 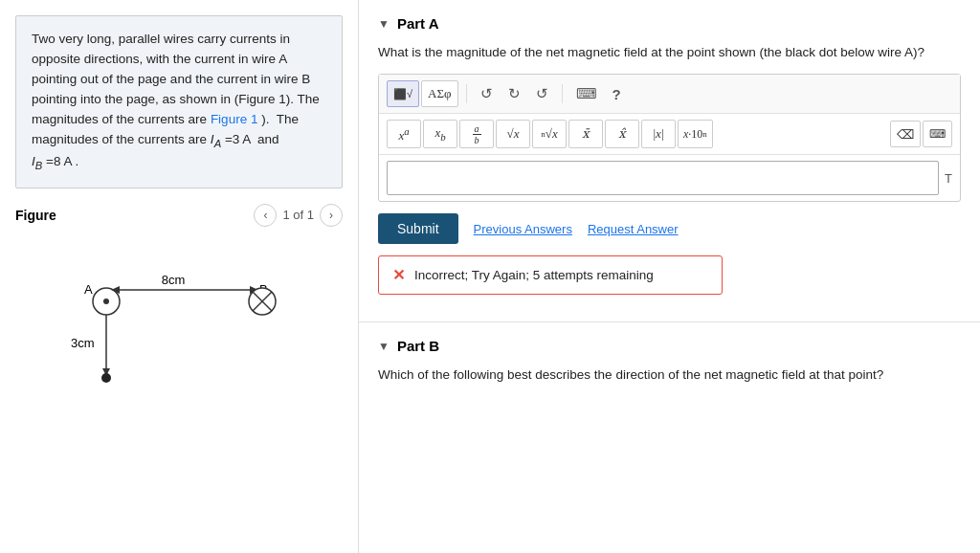 What do you see at coordinates (331, 215) in the screenshot?
I see `figure-next-button: ›` at bounding box center [331, 215].